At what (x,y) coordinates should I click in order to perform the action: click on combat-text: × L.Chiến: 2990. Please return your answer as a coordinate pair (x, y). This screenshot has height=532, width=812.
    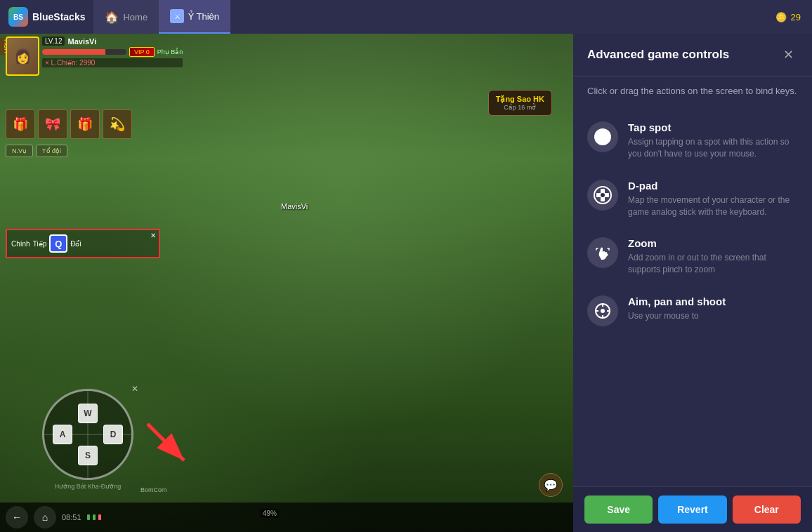
    Looking at the image, I should click on (112, 63).